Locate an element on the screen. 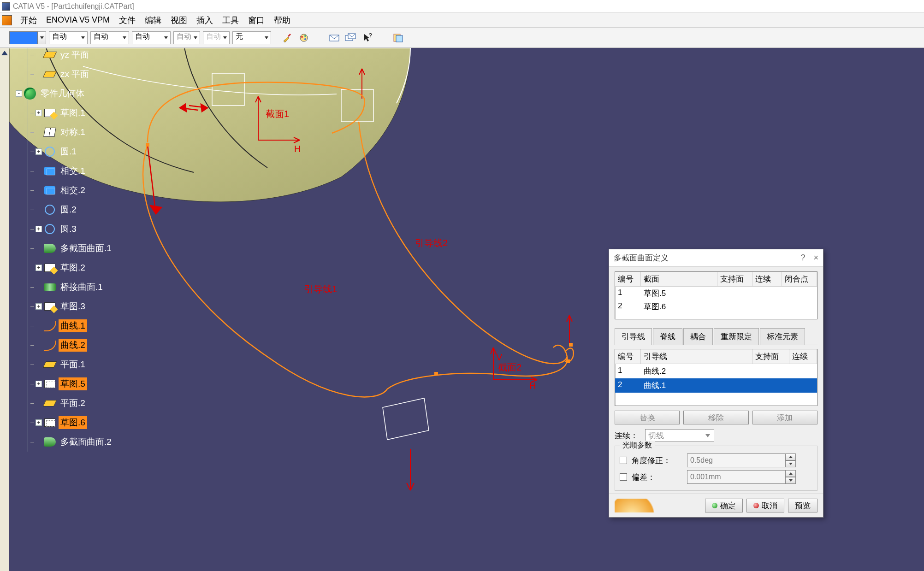 The height and width of the screenshot is (571, 924). led-green-icon is located at coordinates (715, 506).